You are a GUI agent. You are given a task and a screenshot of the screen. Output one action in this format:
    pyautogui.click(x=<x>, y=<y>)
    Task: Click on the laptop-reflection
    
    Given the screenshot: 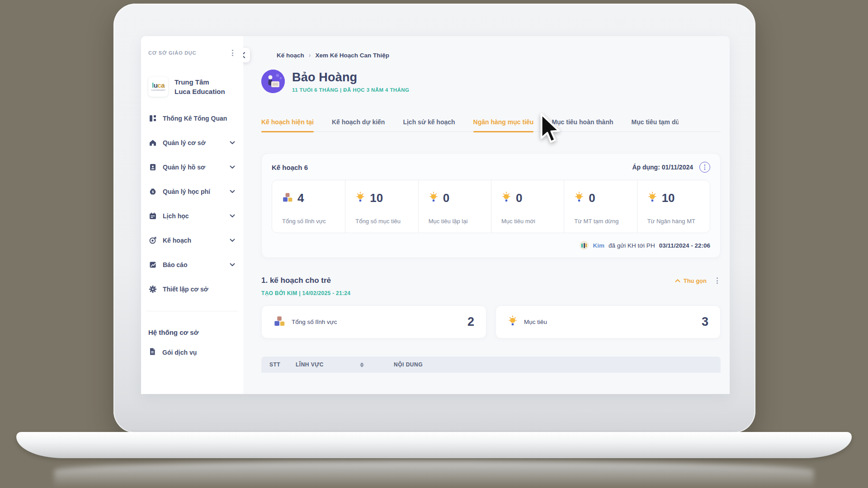 What is the action you would take?
    pyautogui.click(x=434, y=474)
    